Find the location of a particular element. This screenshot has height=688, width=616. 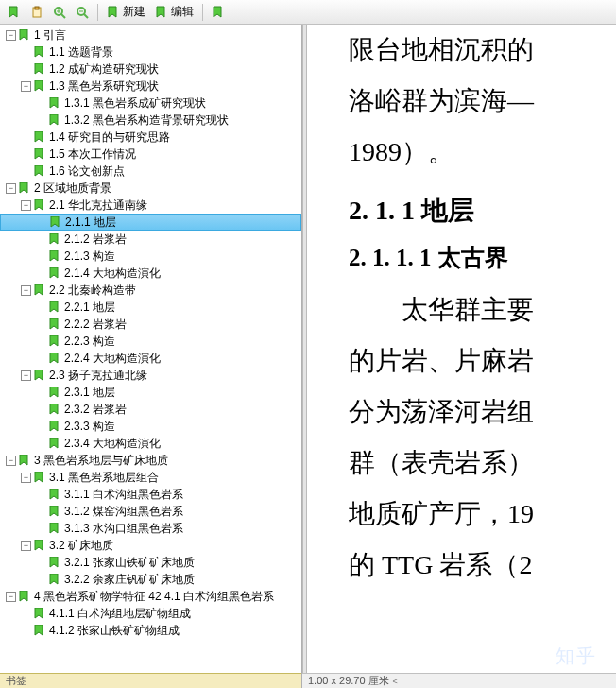

bookmark-tool-icon is located at coordinates (218, 12).